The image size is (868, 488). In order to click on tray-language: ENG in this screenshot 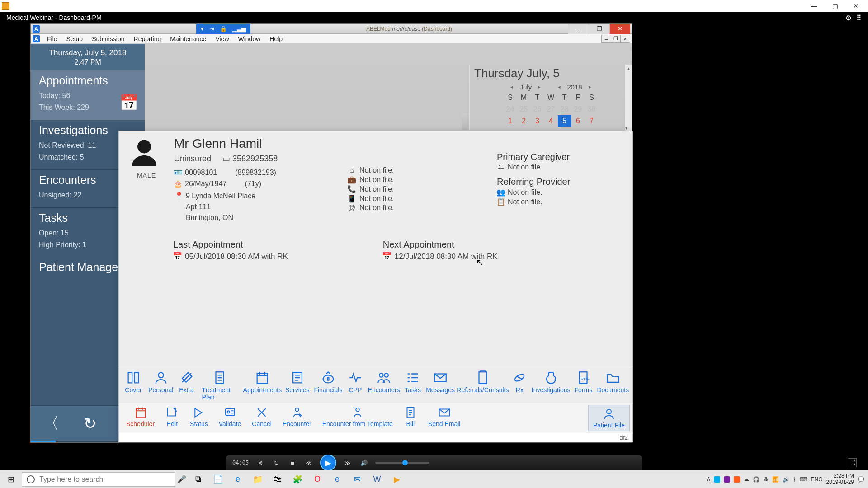, I will do `click(817, 479)`.